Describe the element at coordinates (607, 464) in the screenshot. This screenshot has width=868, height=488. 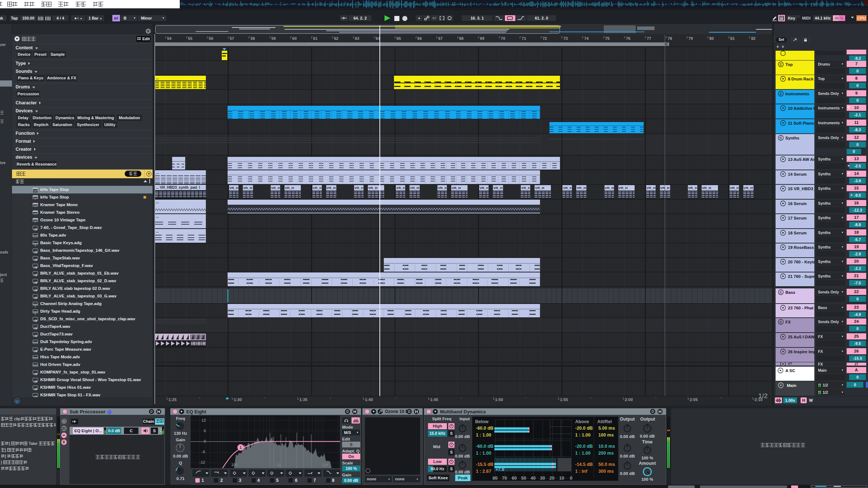
I see `svg-text: 50.0 ms` at that location.